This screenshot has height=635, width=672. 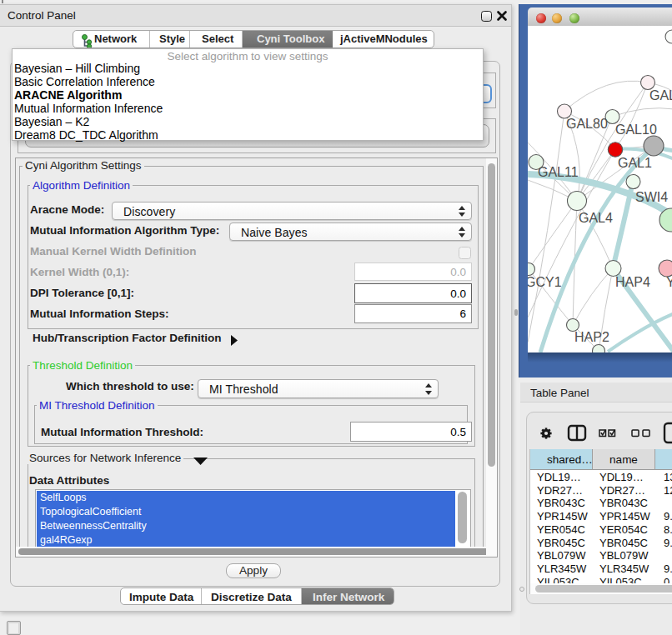 What do you see at coordinates (595, 218) in the screenshot?
I see `svg-text: GAL4` at bounding box center [595, 218].